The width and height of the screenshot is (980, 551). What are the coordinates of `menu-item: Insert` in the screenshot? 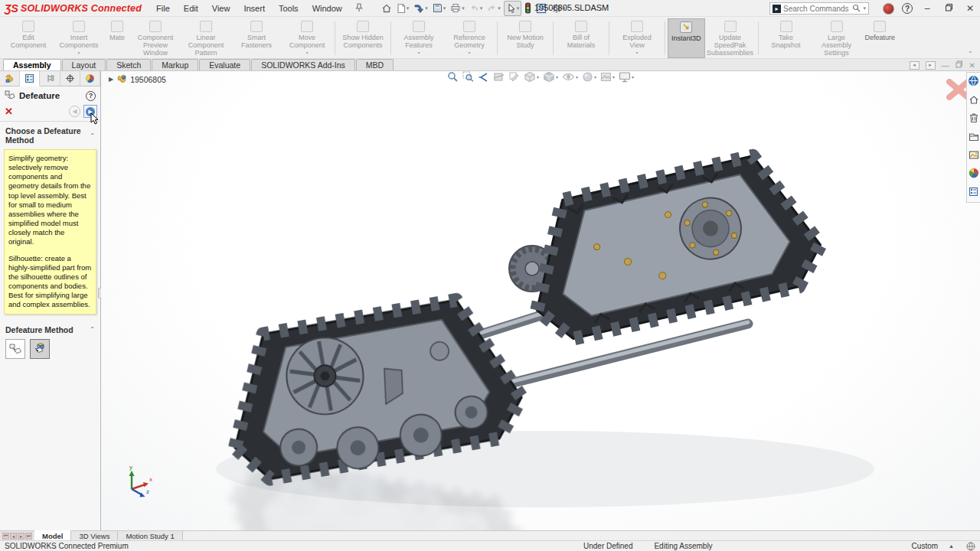 It's located at (254, 8).